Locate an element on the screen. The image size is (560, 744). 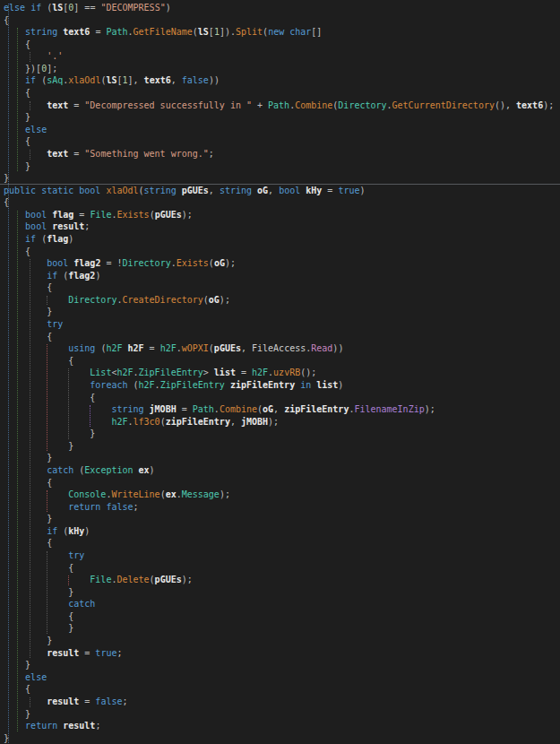
code-line: if (flag) is located at coordinates (281, 239).